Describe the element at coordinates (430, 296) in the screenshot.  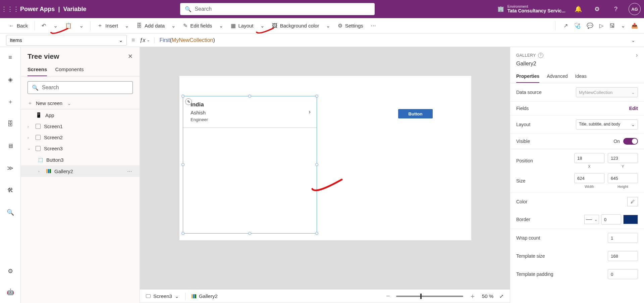
I see `zoom-slider` at that location.